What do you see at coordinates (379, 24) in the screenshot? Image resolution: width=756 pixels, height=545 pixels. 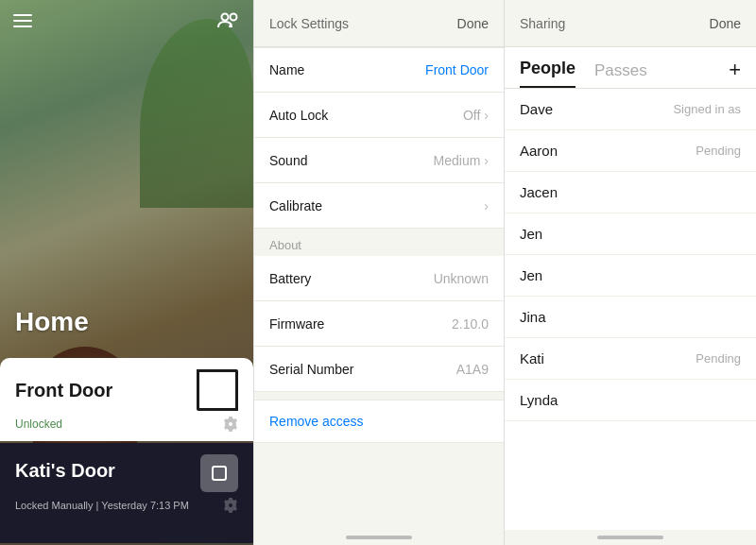 I see `middle-header: Lock Settings Done` at bounding box center [379, 24].